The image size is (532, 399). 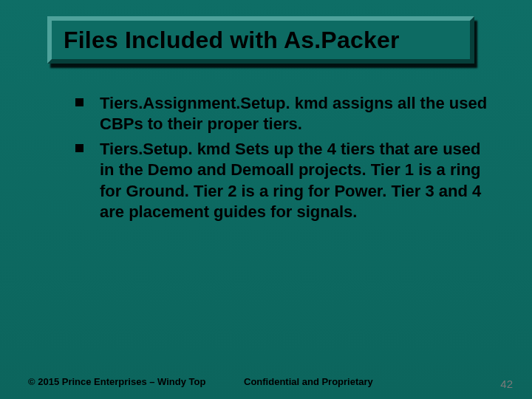 What do you see at coordinates (507, 384) in the screenshot?
I see `page-number: 42` at bounding box center [507, 384].